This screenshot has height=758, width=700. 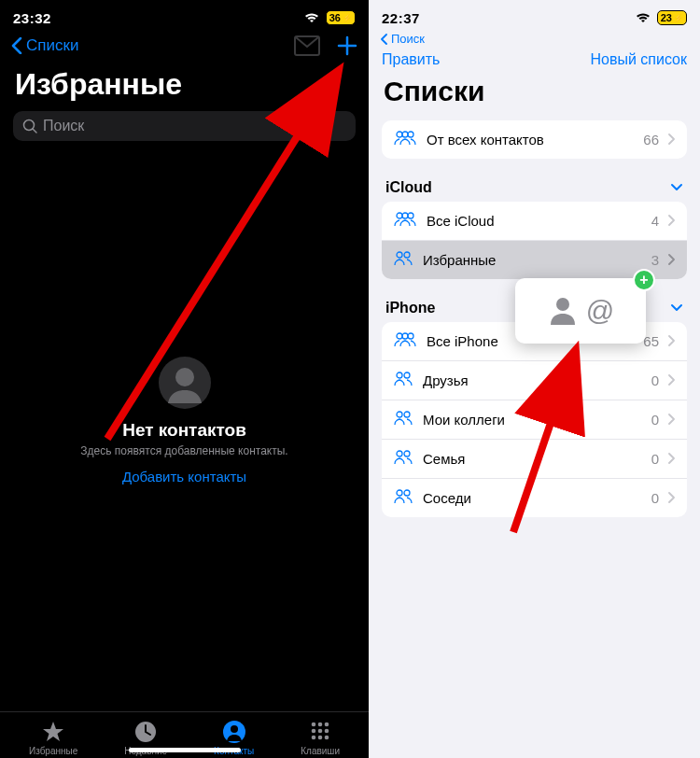 I want to click on row-iphone-friends: Друзья 0, so click(x=534, y=381).